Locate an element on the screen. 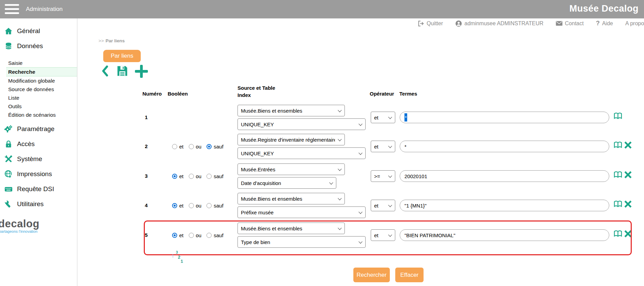 The image size is (644, 286). rechercher-button: Rechercher is located at coordinates (371, 275).